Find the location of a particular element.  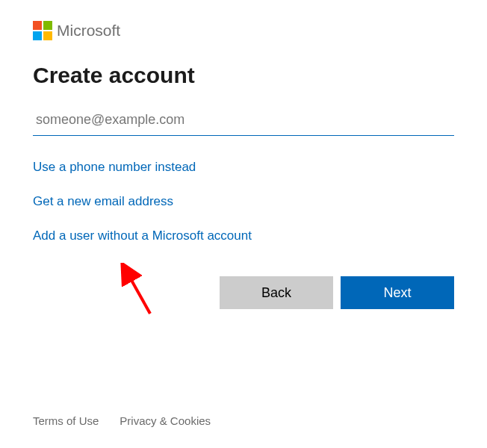

next-button: Next is located at coordinates (397, 293).